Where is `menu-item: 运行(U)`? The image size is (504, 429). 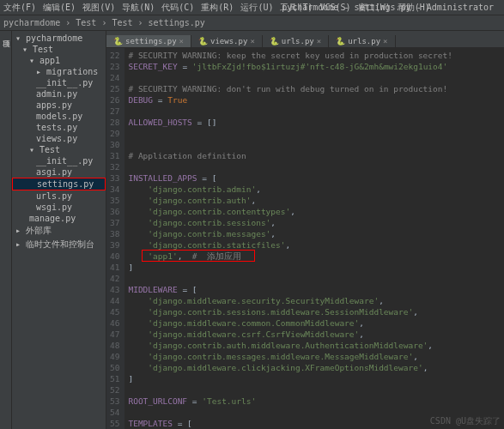
menu-item: 运行(U) is located at coordinates (257, 8).